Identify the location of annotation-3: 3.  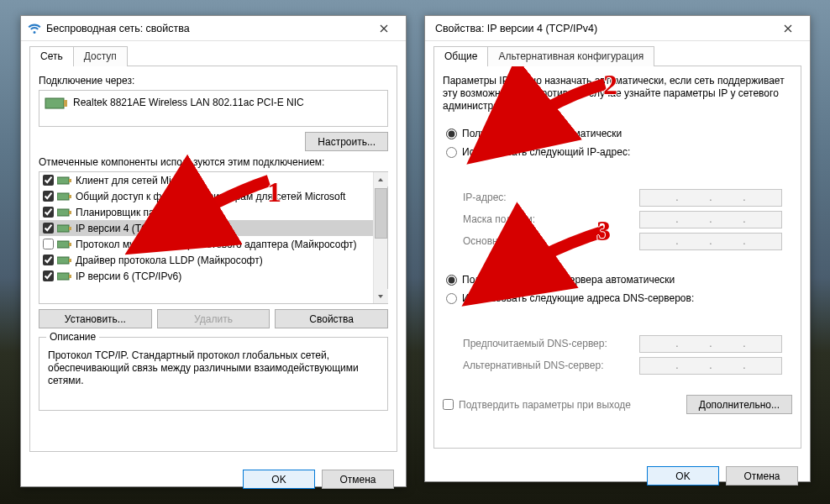
(603, 231).